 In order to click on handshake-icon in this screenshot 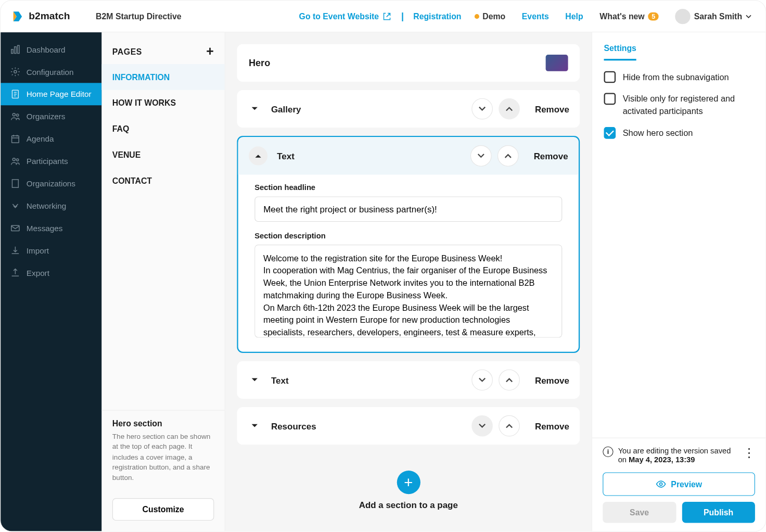, I will do `click(15, 206)`.